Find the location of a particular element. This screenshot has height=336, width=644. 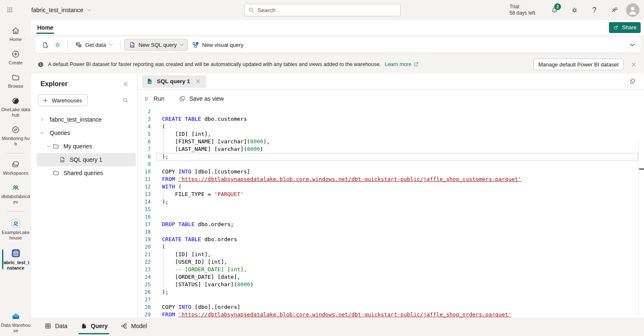

search-input is located at coordinates (327, 10).